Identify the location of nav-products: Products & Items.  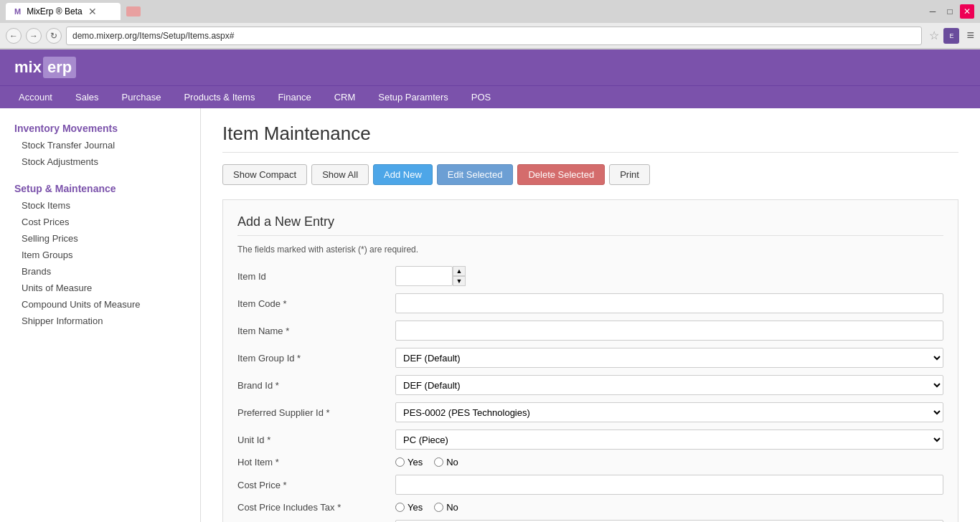
(220, 98).